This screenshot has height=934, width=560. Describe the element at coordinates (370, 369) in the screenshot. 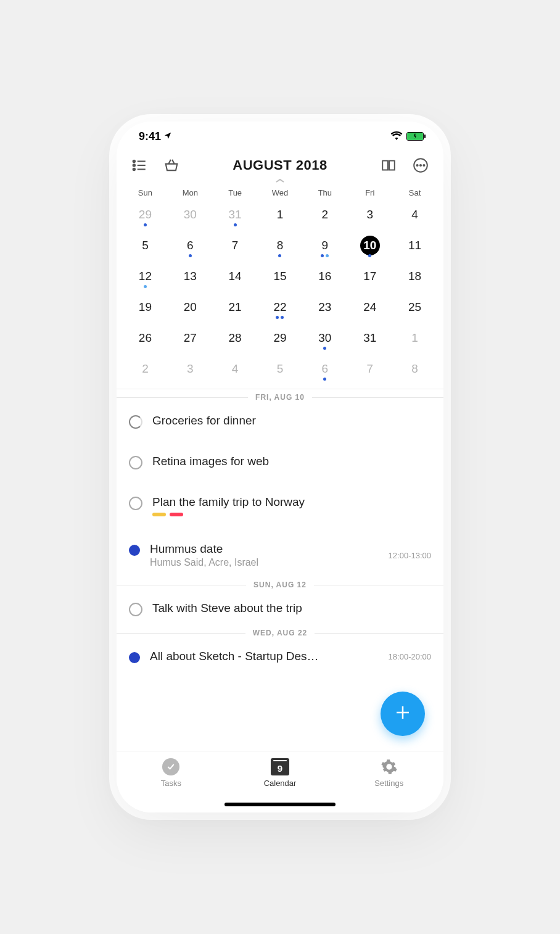

I see `day-number: 7` at that location.